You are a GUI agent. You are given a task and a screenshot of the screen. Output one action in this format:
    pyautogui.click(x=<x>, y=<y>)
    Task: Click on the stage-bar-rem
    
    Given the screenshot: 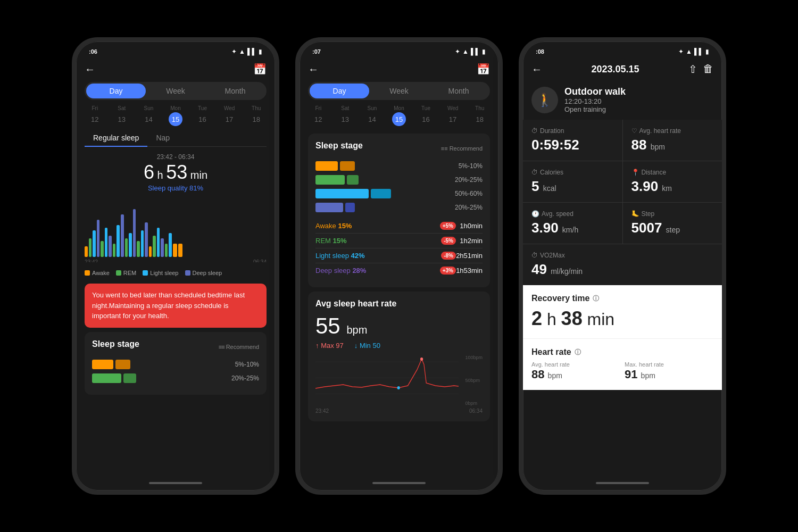 What is the action you would take?
    pyautogui.click(x=160, y=378)
    